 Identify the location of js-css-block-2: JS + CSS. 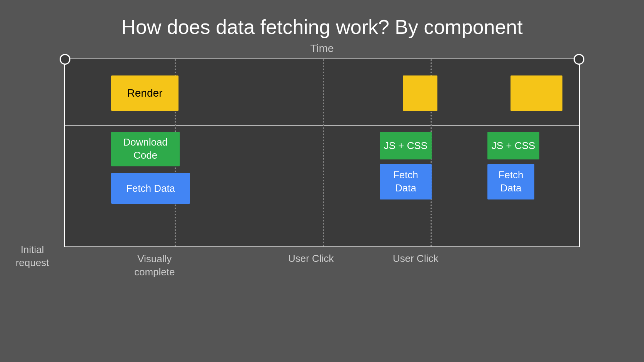
(513, 146).